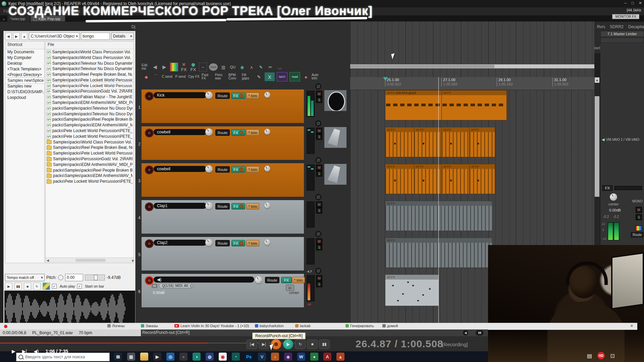 The width and height of the screenshot is (644, 362). Describe the element at coordinates (314, 357) in the screenshot. I see `taskbar-app-icon-16: ●` at that location.